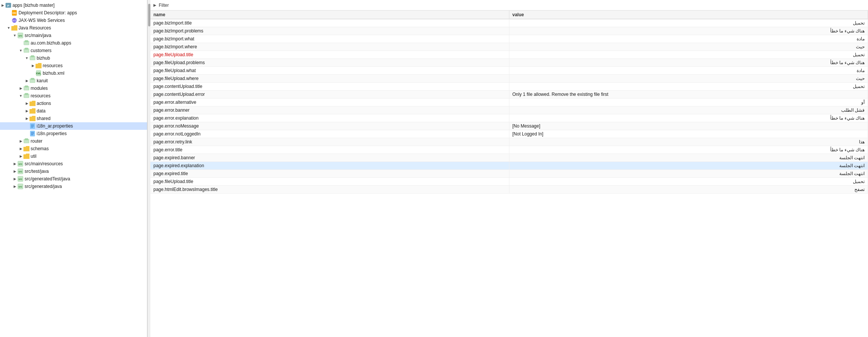 This screenshot has width=868, height=337. Describe the element at coordinates (8, 6) in the screenshot. I see `svg-text: P` at that location.